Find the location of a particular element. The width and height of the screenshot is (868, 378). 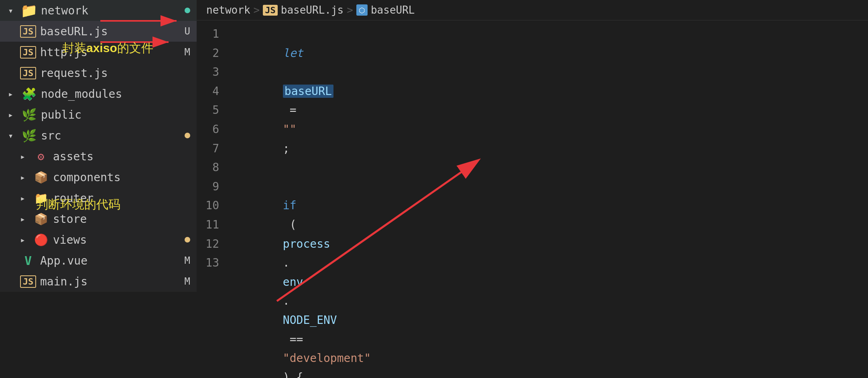

js-icon-baseurl: JS is located at coordinates (28, 31).